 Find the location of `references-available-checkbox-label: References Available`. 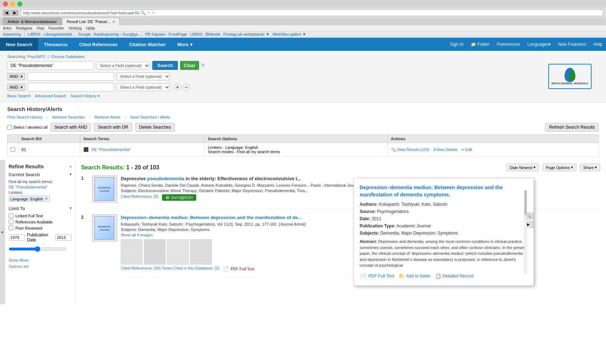

references-available-checkbox-label: References Available is located at coordinates (40, 222).